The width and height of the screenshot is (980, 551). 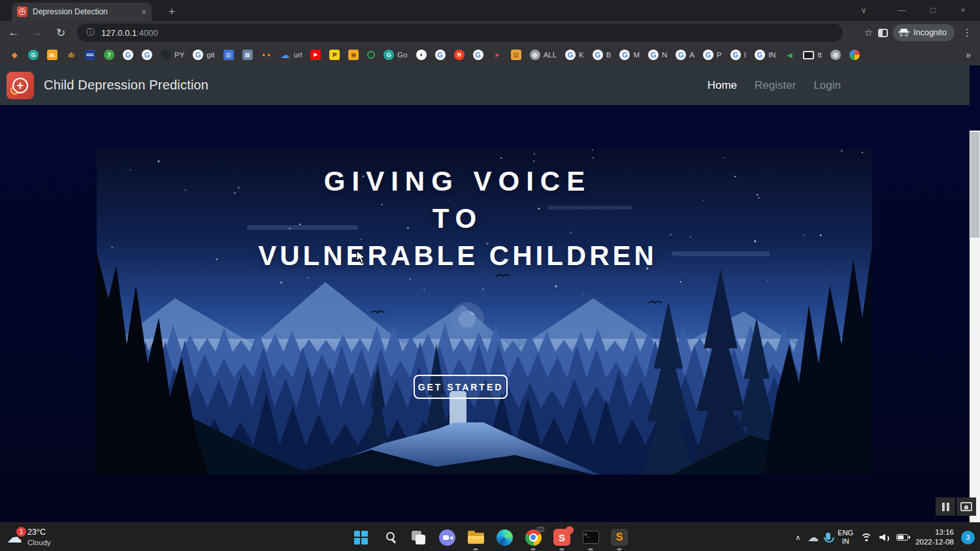 What do you see at coordinates (172, 55) in the screenshot?
I see `bookmark-item-8: PY` at bounding box center [172, 55].